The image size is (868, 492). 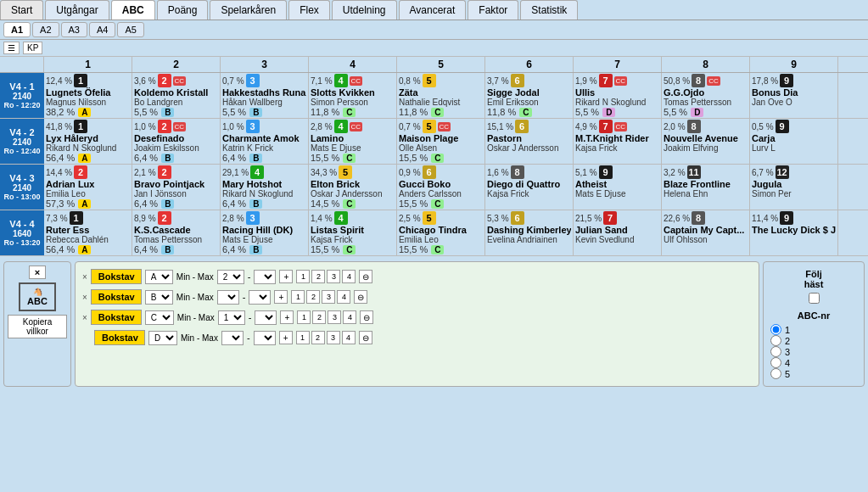 What do you see at coordinates (133, 10) in the screenshot?
I see `top-tab-abc: ABC` at bounding box center [133, 10].